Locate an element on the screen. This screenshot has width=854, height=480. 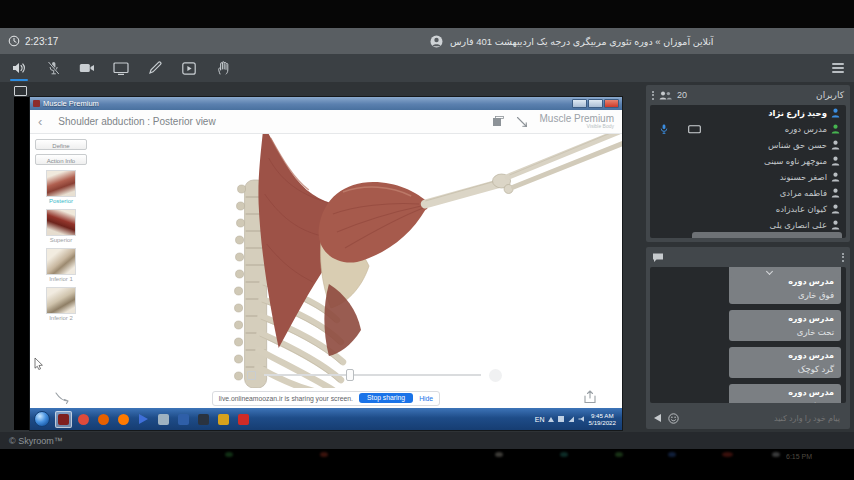
speaker-button is located at coordinates (19, 68).